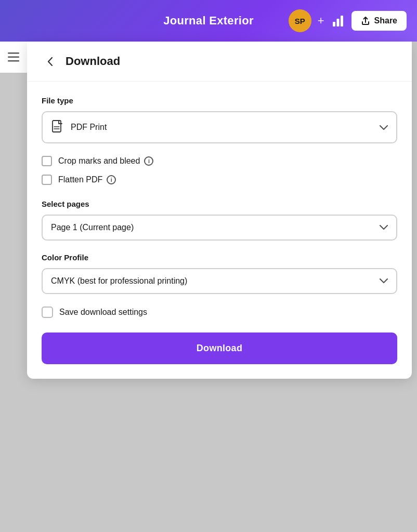 The height and width of the screenshot is (532, 417). Describe the element at coordinates (14, 57) in the screenshot. I see `menu-icon` at that location.